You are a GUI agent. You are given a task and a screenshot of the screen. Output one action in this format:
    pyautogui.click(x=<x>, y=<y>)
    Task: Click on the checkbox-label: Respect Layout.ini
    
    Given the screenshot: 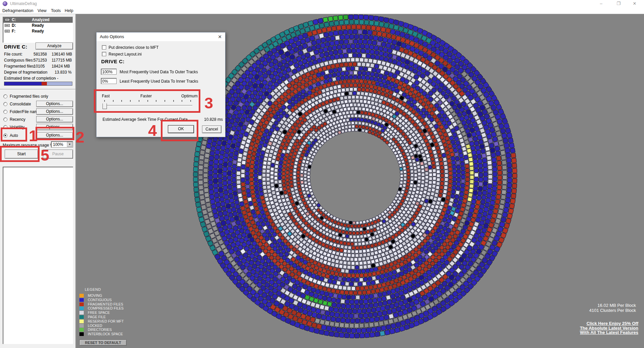 What is the action you would take?
    pyautogui.click(x=125, y=54)
    